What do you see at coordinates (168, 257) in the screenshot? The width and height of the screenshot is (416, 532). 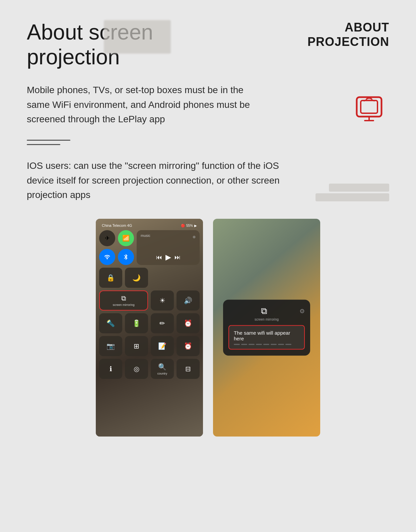 I see `cc-play-btn: ▶` at bounding box center [168, 257].